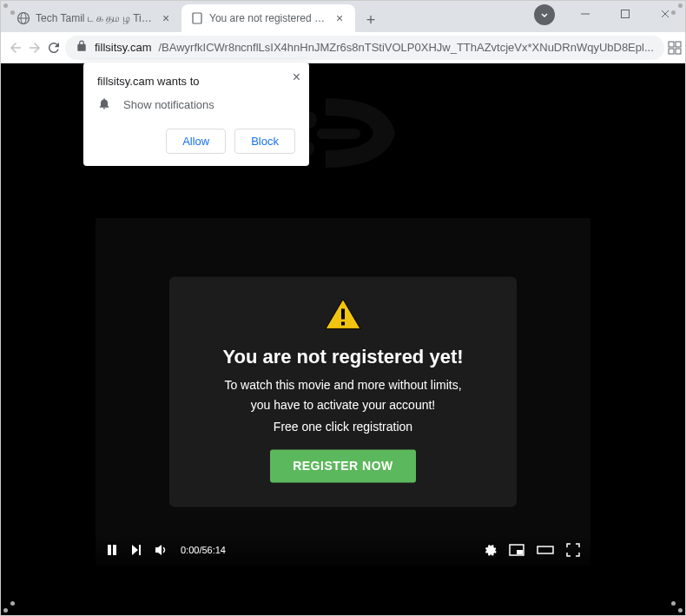 The image size is (686, 616). I want to click on notification-title: fillsitsy.cam wants to, so click(196, 82).